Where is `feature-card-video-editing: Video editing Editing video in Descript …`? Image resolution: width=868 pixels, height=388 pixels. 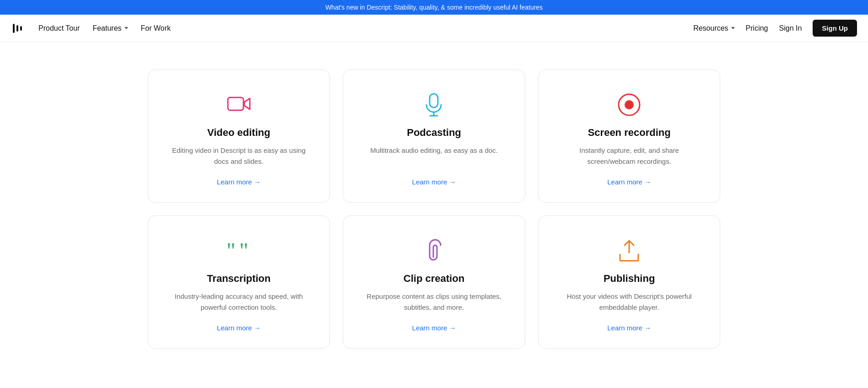
feature-card-video-editing: Video editing Editing video in Descript … is located at coordinates (239, 136).